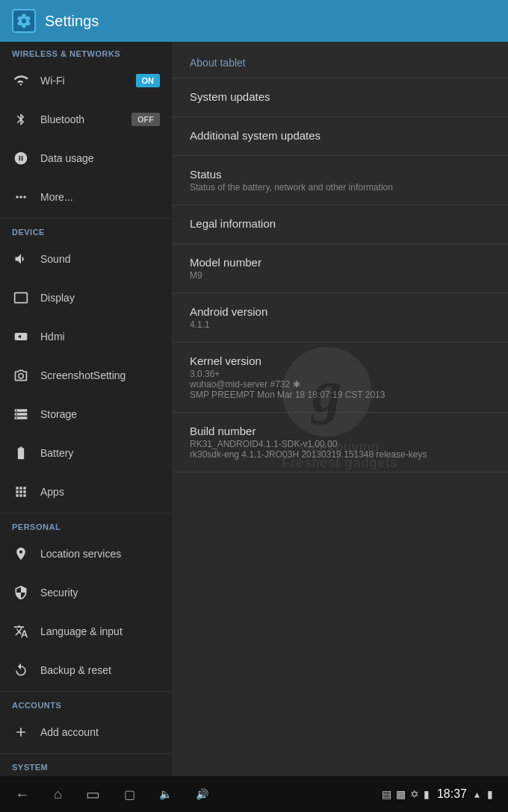  What do you see at coordinates (340, 318) in the screenshot?
I see `main-item-android-version: Android version 4.1.1` at bounding box center [340, 318].